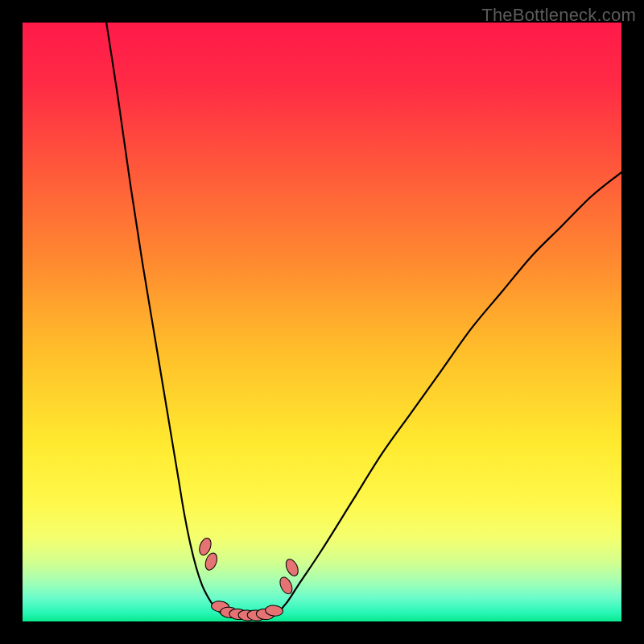  I want to click on marker-group, so click(249, 579).